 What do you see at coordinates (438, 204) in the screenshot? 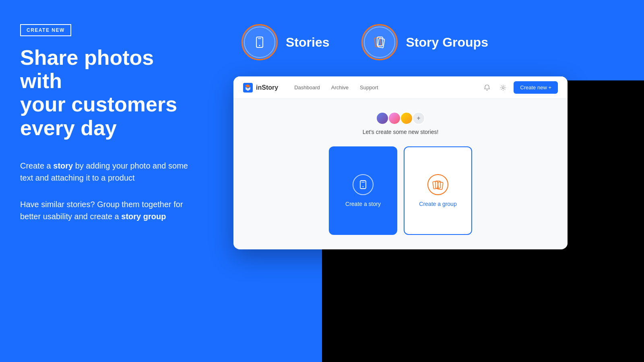
I see `create-group-label: Create a group` at bounding box center [438, 204].